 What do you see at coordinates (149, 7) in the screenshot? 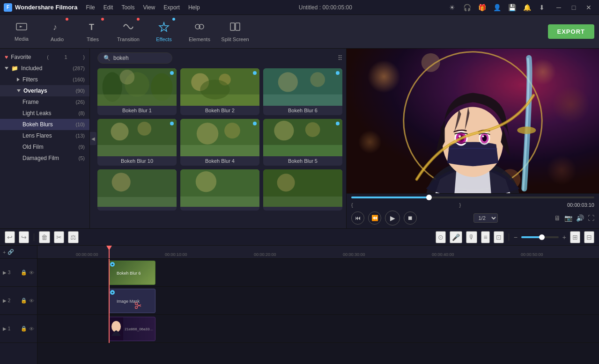
I see `menu-view: View` at bounding box center [149, 7].